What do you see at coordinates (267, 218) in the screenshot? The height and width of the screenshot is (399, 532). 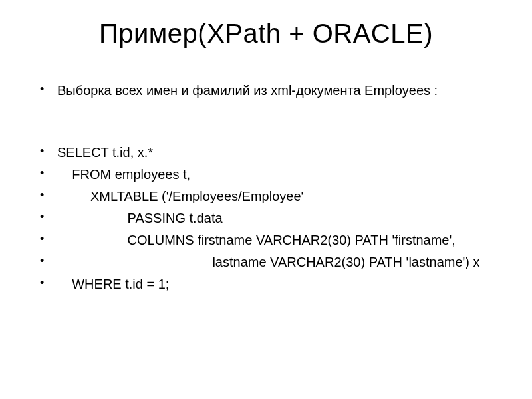 I see `list-item: • PASSING t.data` at bounding box center [267, 218].